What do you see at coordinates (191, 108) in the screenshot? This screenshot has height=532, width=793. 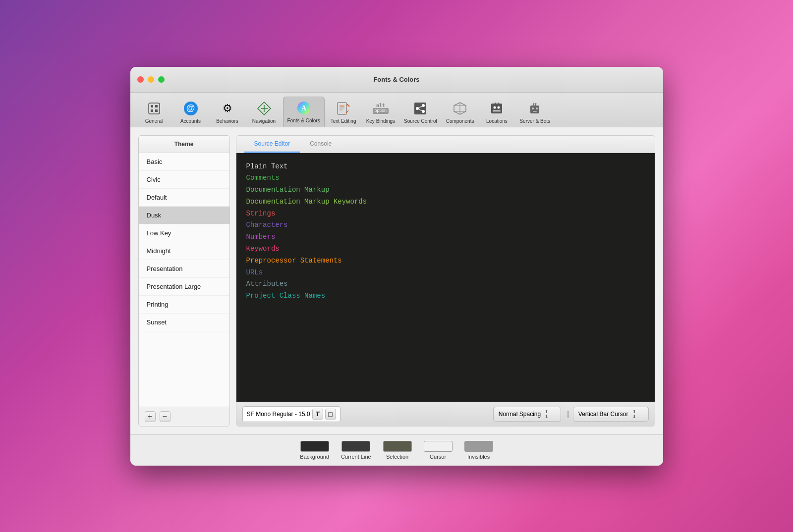 I see `at-symbol: @` at bounding box center [191, 108].